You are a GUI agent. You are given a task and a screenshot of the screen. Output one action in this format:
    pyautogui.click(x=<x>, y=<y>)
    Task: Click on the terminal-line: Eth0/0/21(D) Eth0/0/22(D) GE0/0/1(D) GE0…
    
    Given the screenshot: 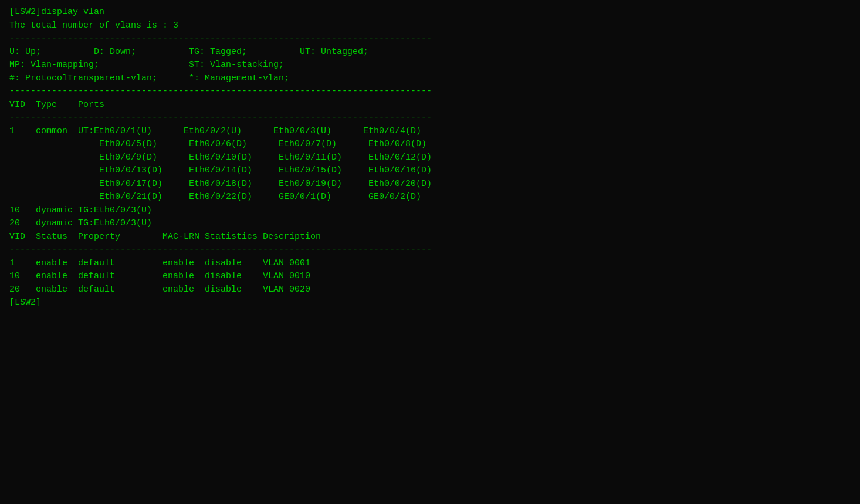 What is the action you would take?
    pyautogui.click(x=430, y=197)
    